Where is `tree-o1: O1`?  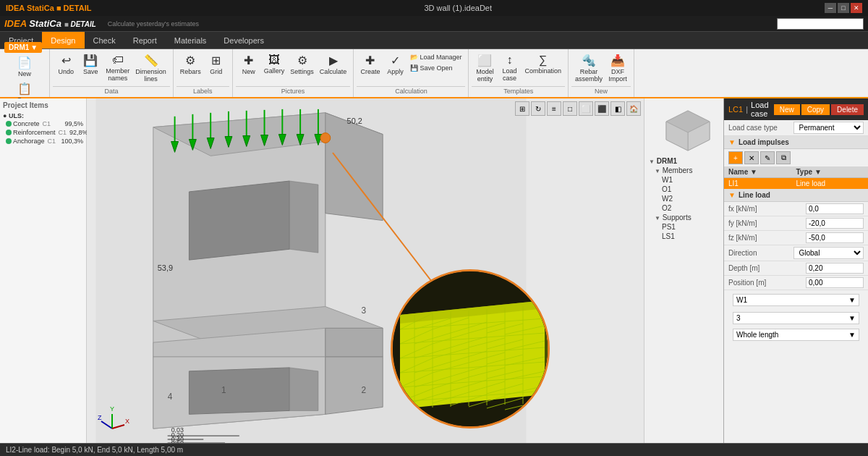
tree-o1: O1 is located at coordinates (684, 190).